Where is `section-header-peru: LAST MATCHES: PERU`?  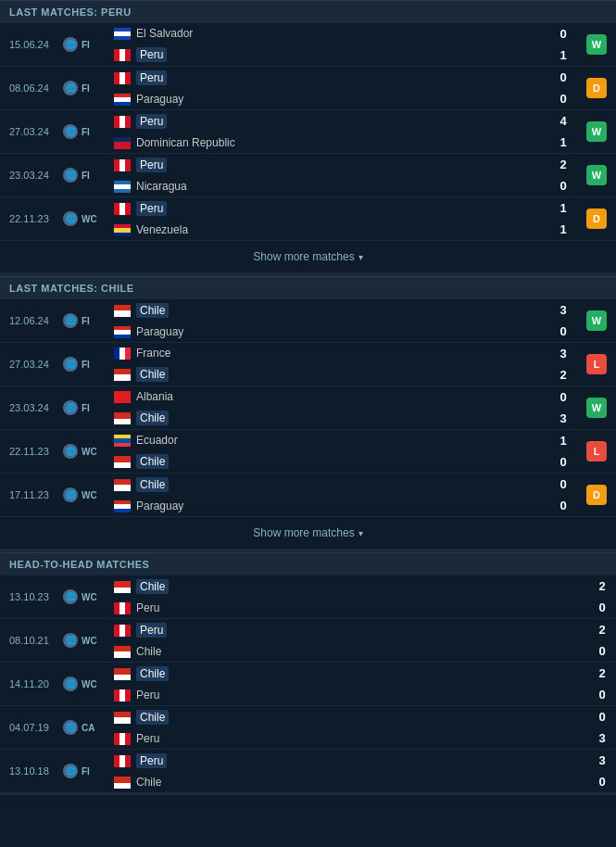
section-header-peru: LAST MATCHES: PERU is located at coordinates (308, 11).